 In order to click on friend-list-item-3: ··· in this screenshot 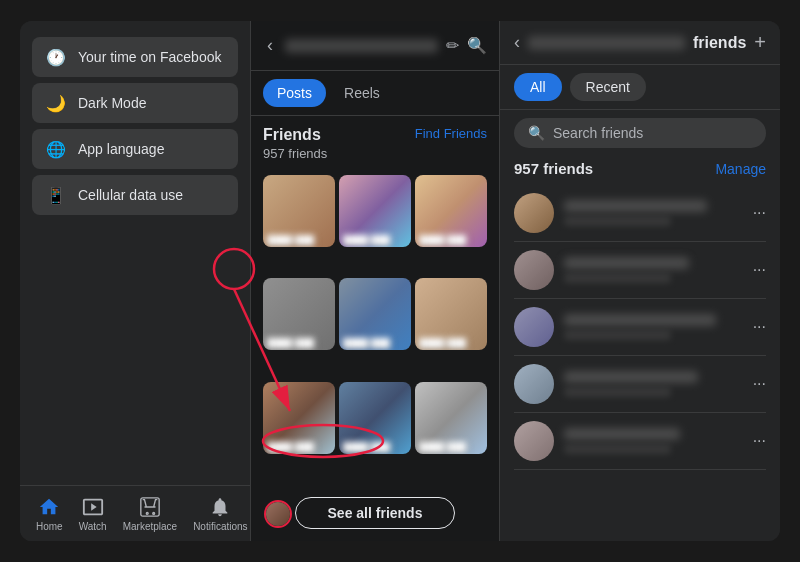, I will do `click(640, 328)`.